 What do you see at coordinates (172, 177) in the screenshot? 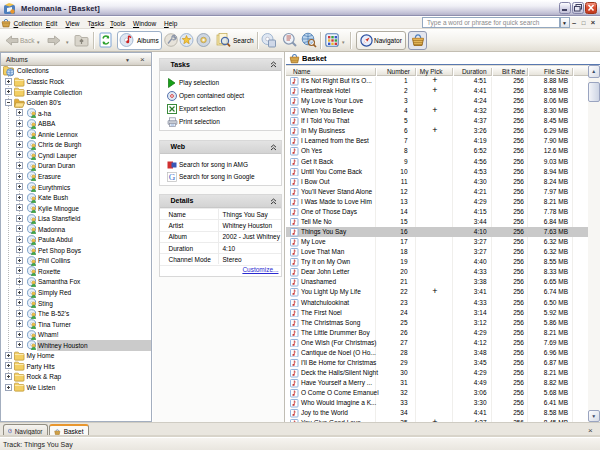
I see `svg-text: G` at bounding box center [172, 177].